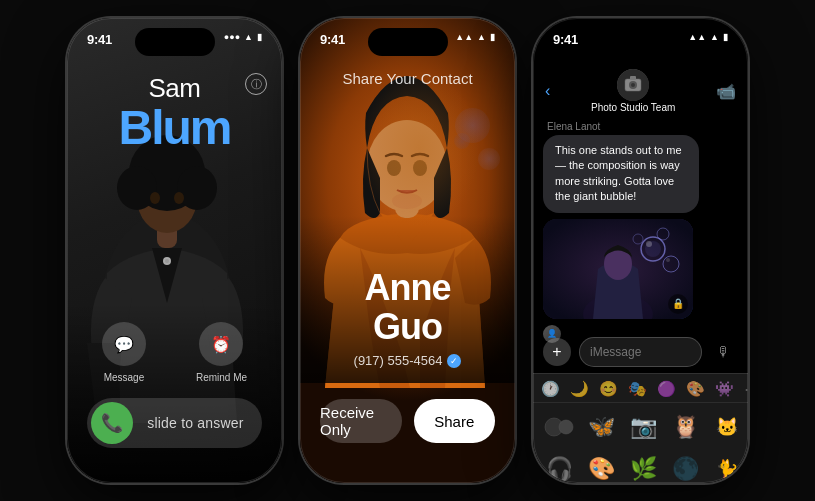 This screenshot has width=815, height=501. Describe the element at coordinates (640, 233) in the screenshot. I see `messages-area: Elena Lanot This one stands out to me — …` at that location.